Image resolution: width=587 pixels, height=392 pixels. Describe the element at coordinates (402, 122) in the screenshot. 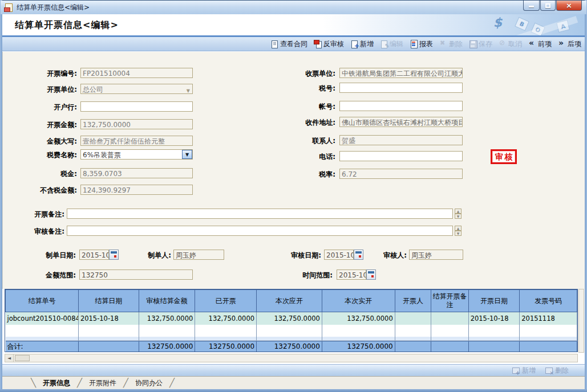

I see `field-value: 佛山市顺德区杏坛镇右滩村江顺大桥项目` at that location.